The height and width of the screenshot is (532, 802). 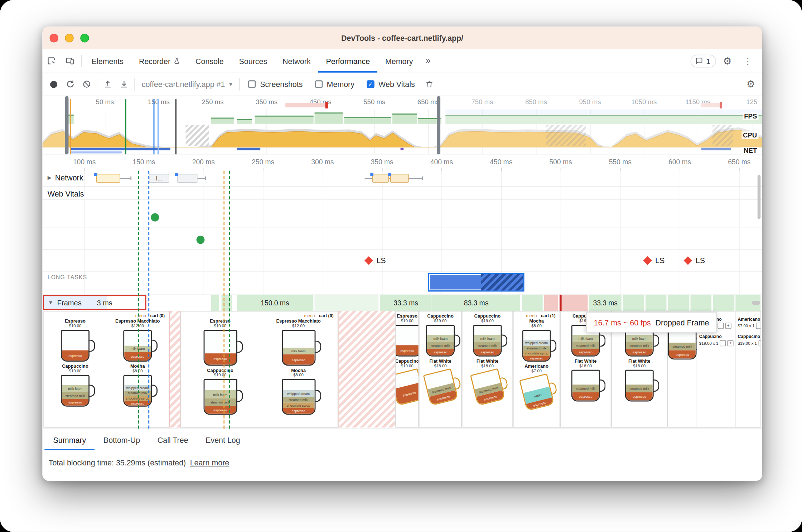 What do you see at coordinates (275, 303) in the screenshot?
I see `frame-segment-labeled: 150.0 ms` at bounding box center [275, 303].